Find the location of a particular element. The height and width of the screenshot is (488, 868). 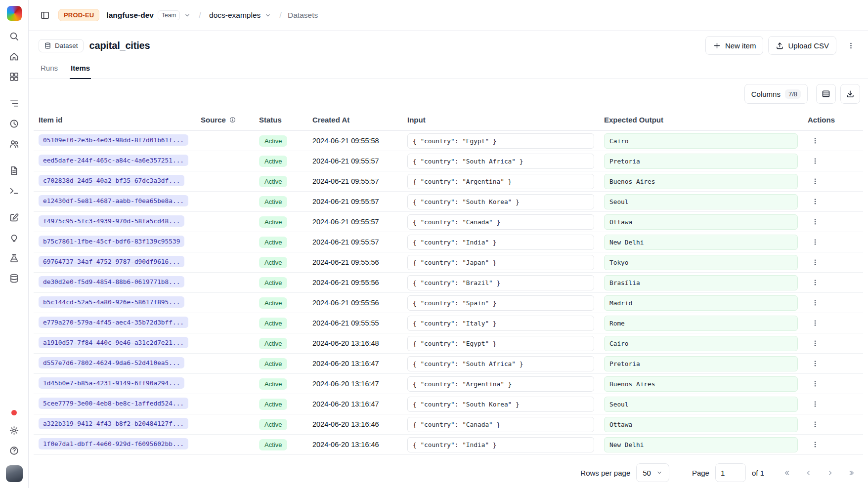

last-page-button is located at coordinates (852, 473).